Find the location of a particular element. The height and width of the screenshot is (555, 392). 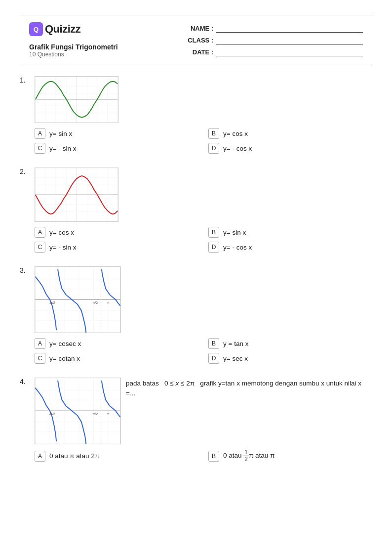

date-field-row: DATE : is located at coordinates (274, 52).